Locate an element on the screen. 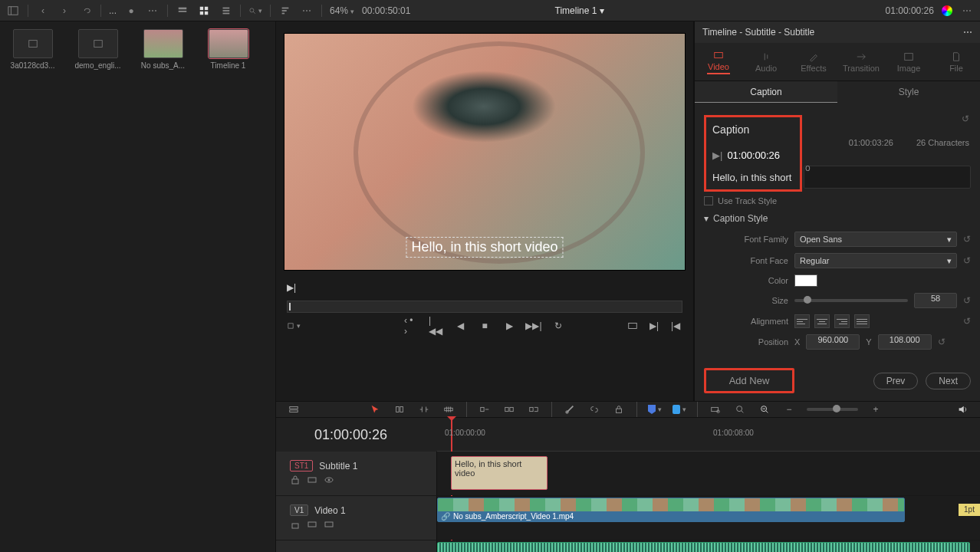 This screenshot has height=552, width=980. nav-fwd-icon: › is located at coordinates (64, 11).